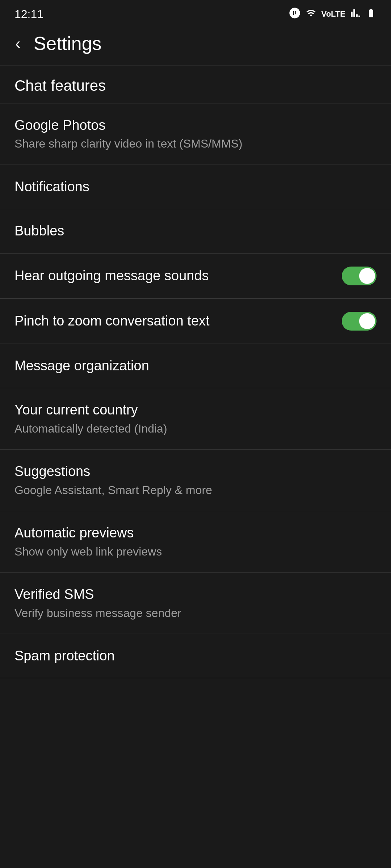 Image resolution: width=391 pixels, height=868 pixels. I want to click on toggle-pinch-to-zoom, so click(359, 321).